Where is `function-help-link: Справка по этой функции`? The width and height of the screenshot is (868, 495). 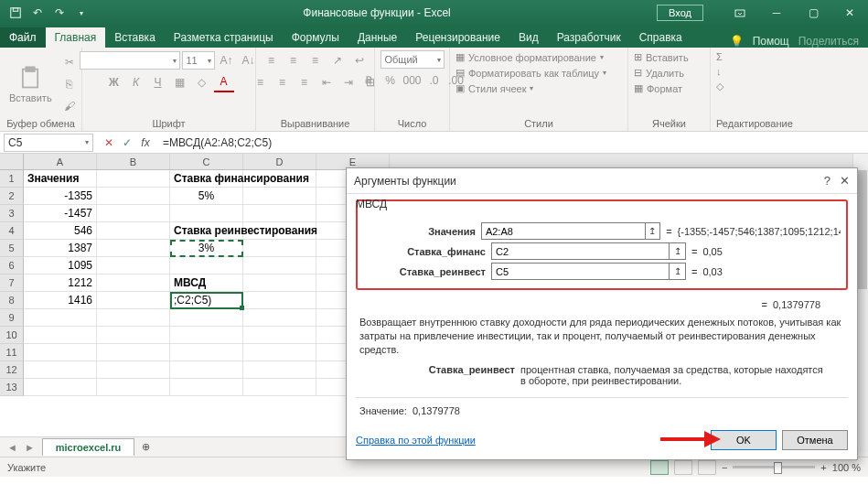
function-help-link: Справка по этой функции is located at coordinates (415, 440).